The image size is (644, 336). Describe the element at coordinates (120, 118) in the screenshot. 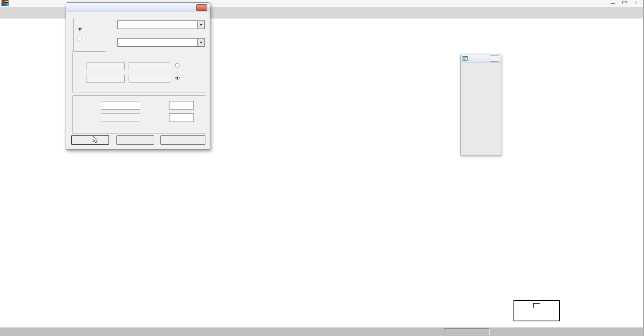

I see `azimuth-field` at that location.